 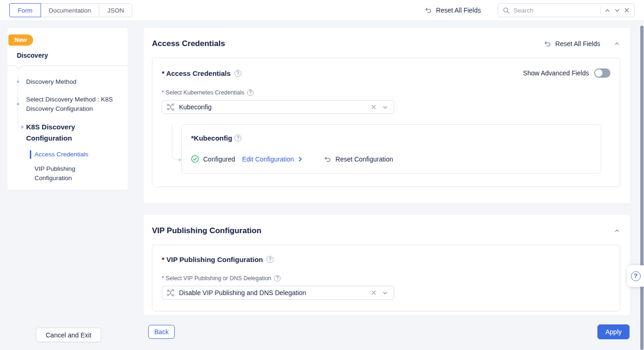 I want to click on select-vip-publishing-label: * Select VIP Publishing or DNS Delegatio…, so click(x=386, y=278).